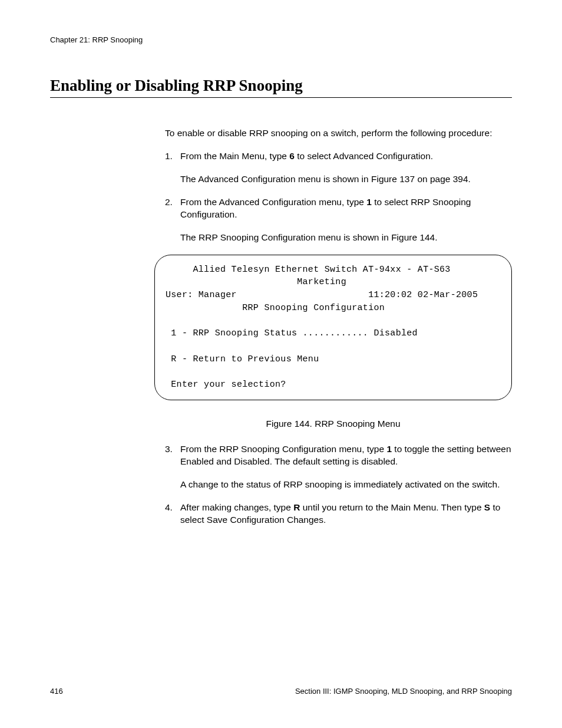 Image resolution: width=562 pixels, height=728 pixels. Describe the element at coordinates (333, 424) in the screenshot. I see `figure-caption: Figure 144. RRP Snooping Menu` at that location.